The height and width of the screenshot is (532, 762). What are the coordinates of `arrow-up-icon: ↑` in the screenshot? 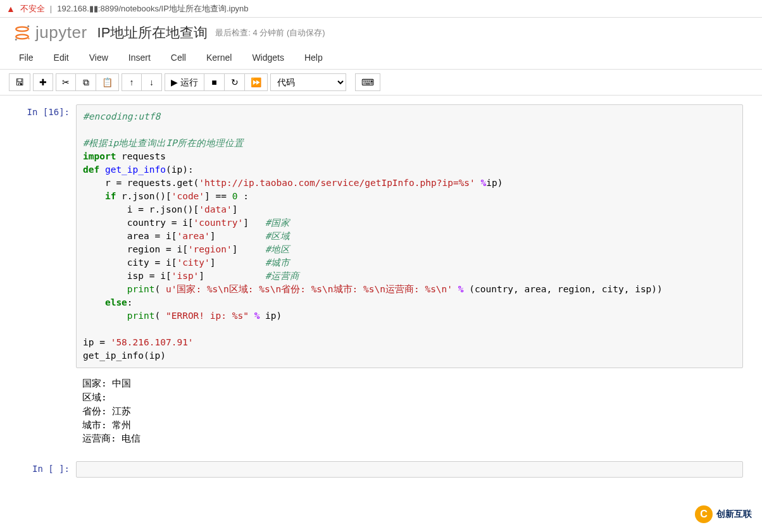 It's located at (132, 82).